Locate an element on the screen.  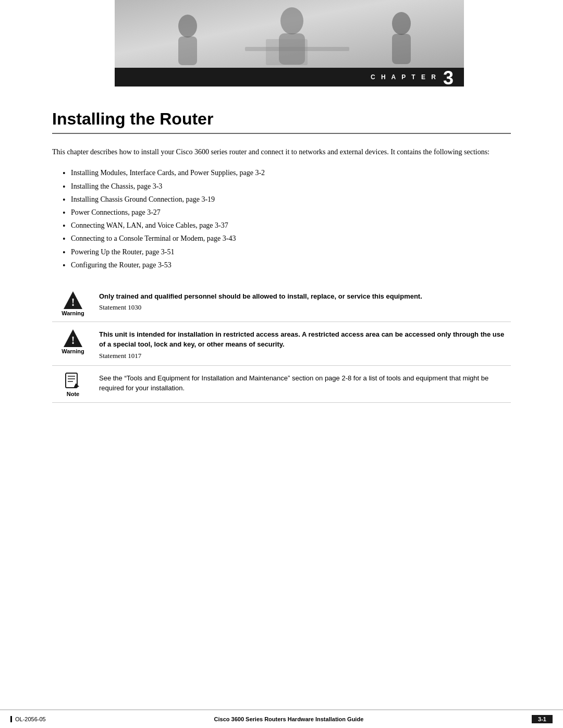
warning-block-2: ! Warning This unit is intended for inst… is located at coordinates (282, 344).